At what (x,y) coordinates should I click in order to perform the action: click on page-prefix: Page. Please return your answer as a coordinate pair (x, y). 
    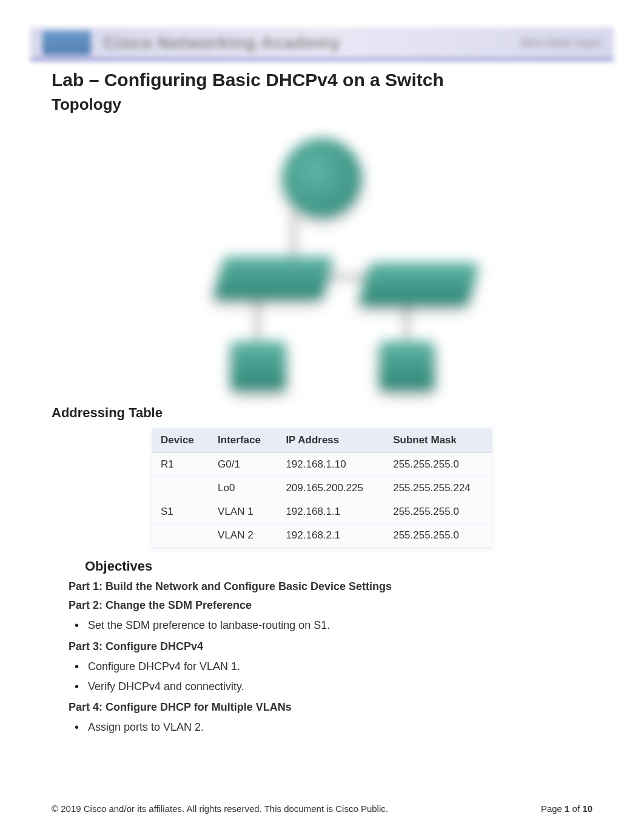
    Looking at the image, I should click on (553, 809).